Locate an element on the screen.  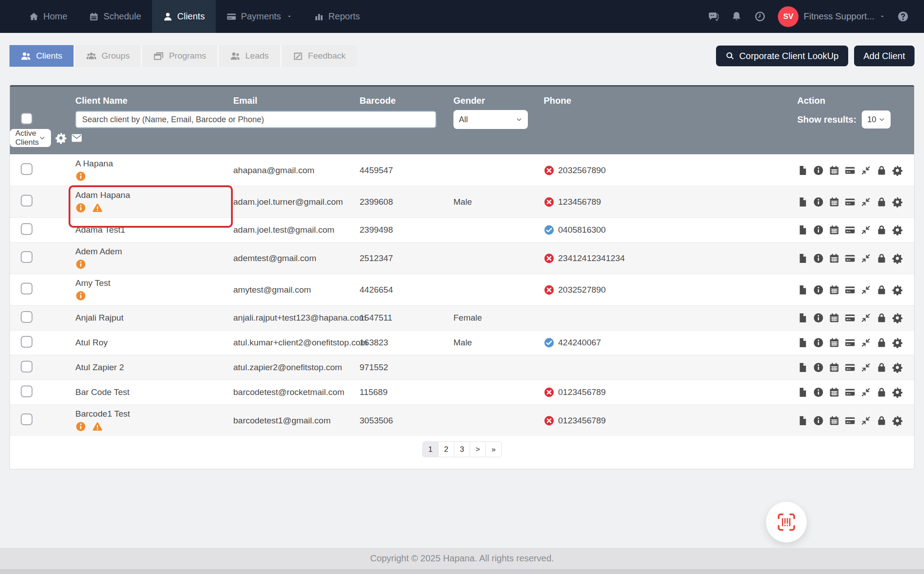
client-name: Adem Adem is located at coordinates (154, 252).